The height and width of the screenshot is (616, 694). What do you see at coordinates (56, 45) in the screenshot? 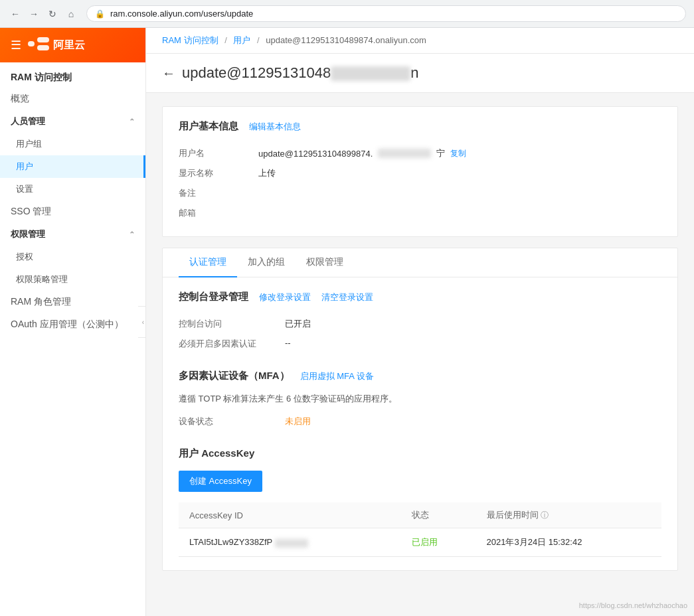
I see `logo-area: 阿里云` at bounding box center [56, 45].